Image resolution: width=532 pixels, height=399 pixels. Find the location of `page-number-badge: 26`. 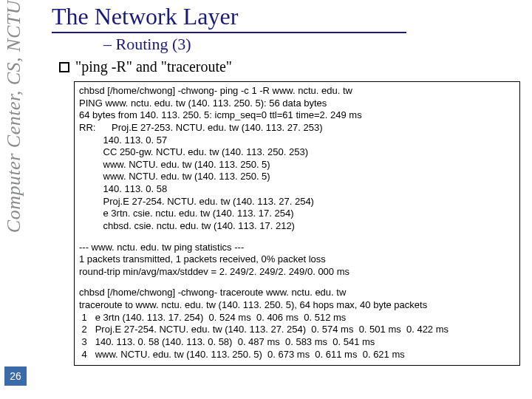

page-number-badge: 26 is located at coordinates (16, 376).